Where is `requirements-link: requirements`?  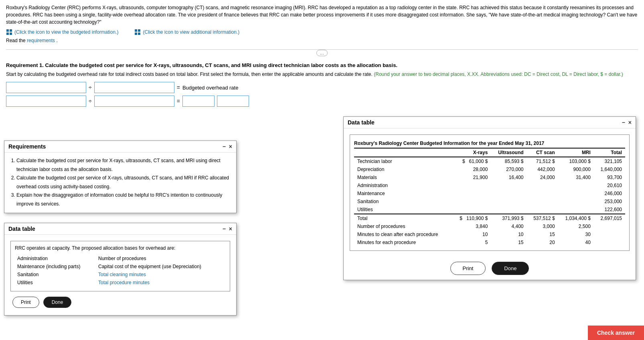
requirements-link: requirements is located at coordinates (41, 41).